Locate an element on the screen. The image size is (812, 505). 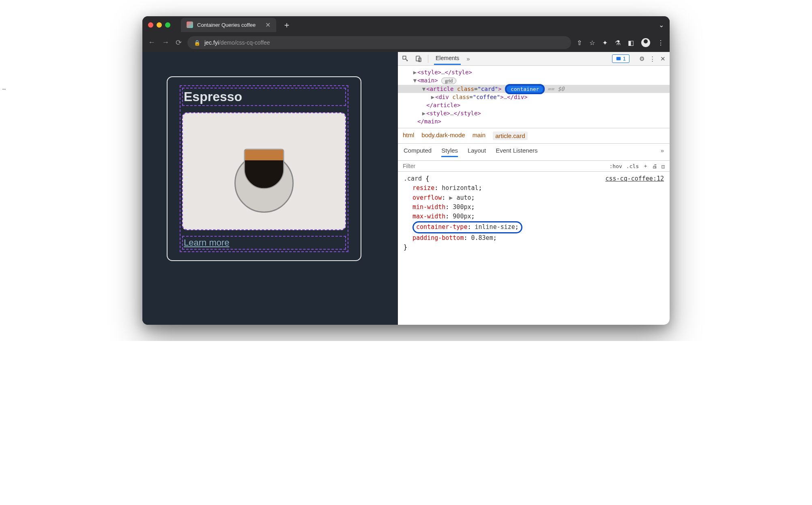
container-badge: container is located at coordinates (525, 89).